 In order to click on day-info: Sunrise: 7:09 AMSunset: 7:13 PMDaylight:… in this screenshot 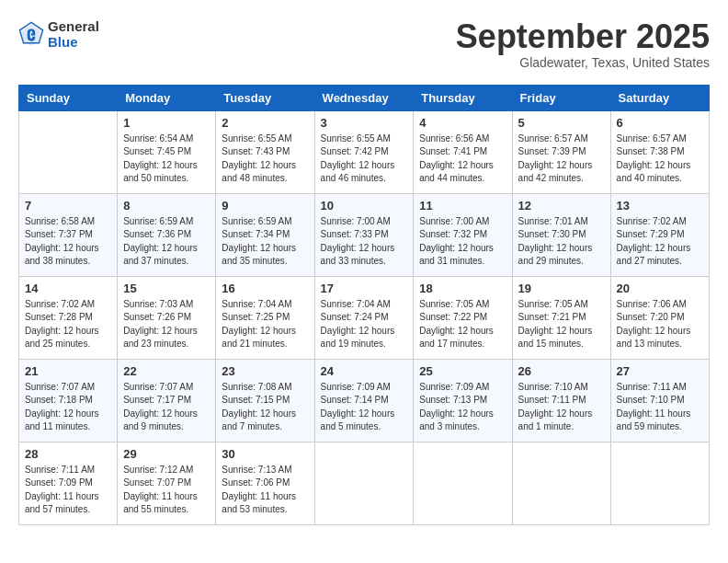, I will do `click(462, 408)`.